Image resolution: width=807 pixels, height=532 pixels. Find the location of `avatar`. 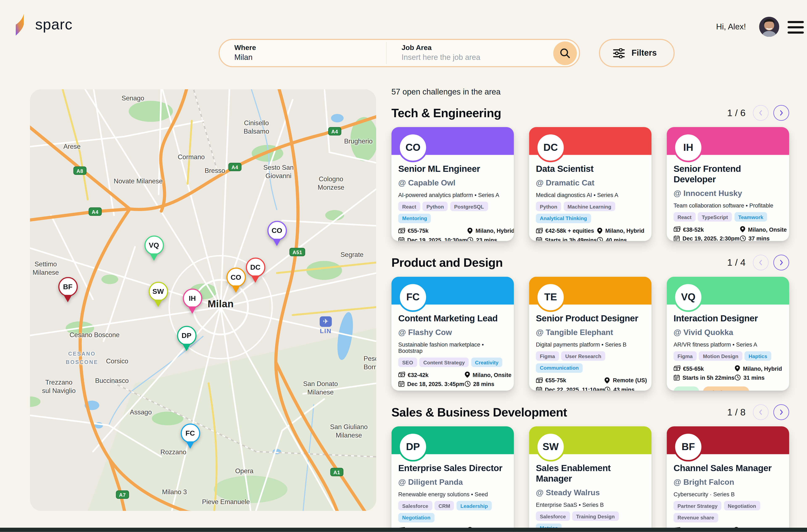

avatar is located at coordinates (769, 27).